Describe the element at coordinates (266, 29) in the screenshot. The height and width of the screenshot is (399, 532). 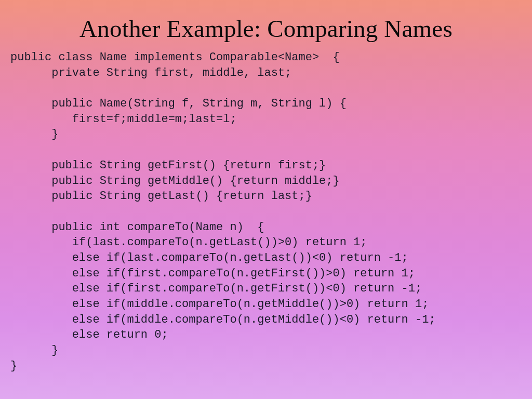
I see `slide-title: Another Example: Comparing Names` at that location.